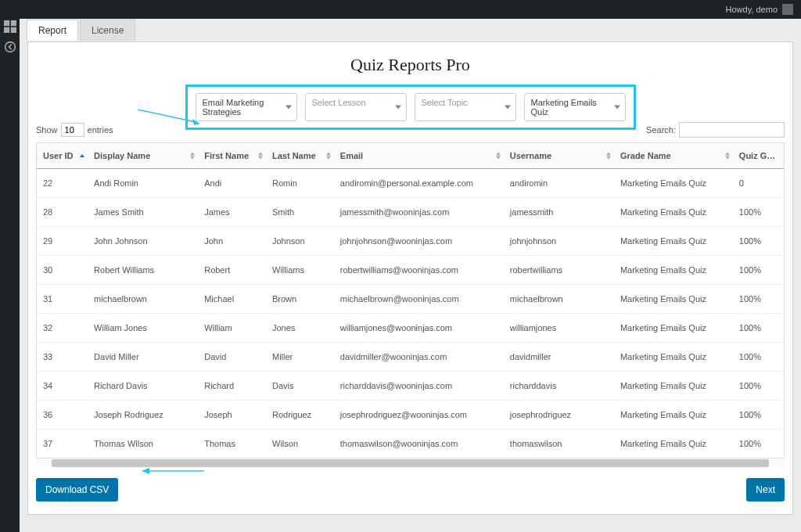 The height and width of the screenshot is (532, 801). I want to click on tabs: Report License, so click(410, 30).